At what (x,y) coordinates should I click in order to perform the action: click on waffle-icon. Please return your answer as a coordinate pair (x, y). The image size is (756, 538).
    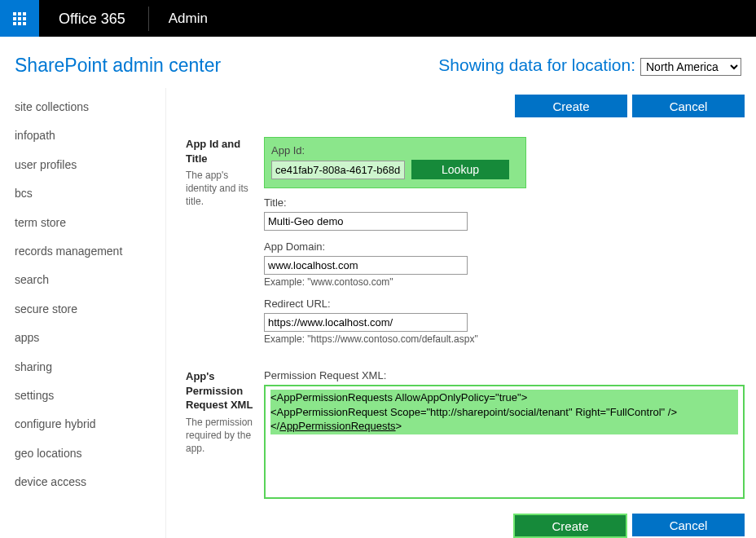
    Looking at the image, I should click on (20, 19).